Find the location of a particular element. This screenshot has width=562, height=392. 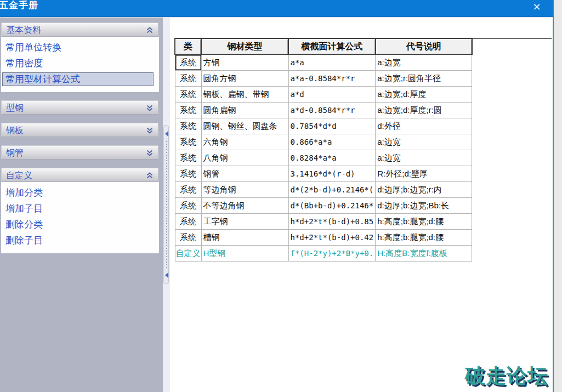

table-row: 系统 圆角方钢 a*a-0.8584*r*r a:边宽;r:圆角半径 is located at coordinates (323, 79).